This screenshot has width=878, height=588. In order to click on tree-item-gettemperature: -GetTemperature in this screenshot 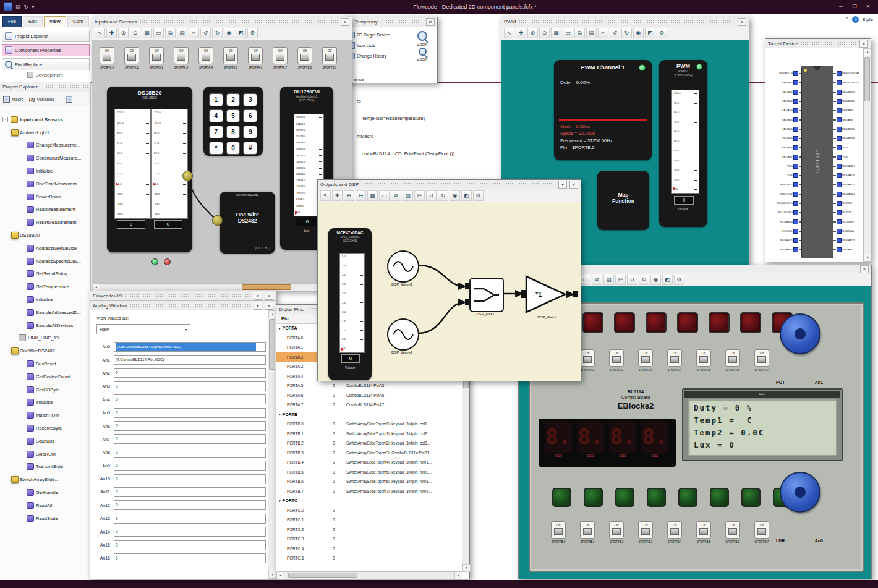, I will do `click(45, 287)`.